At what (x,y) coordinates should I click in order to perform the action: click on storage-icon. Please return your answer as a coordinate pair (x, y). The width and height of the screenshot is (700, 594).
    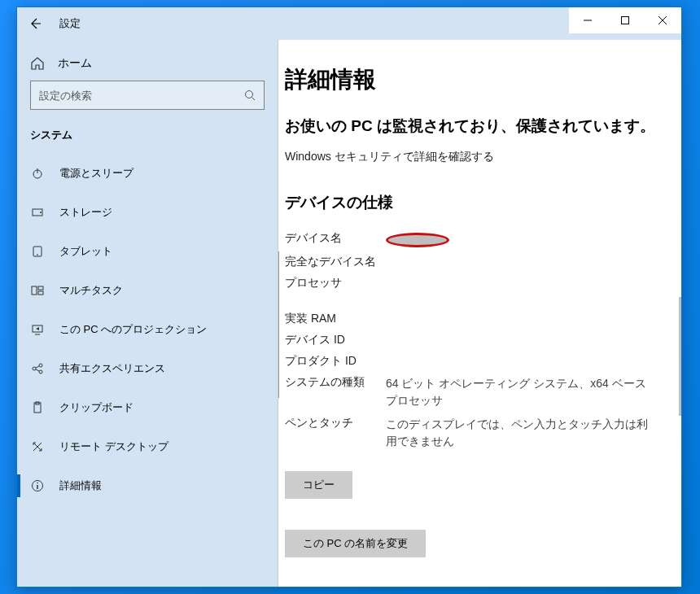
    Looking at the image, I should click on (37, 212).